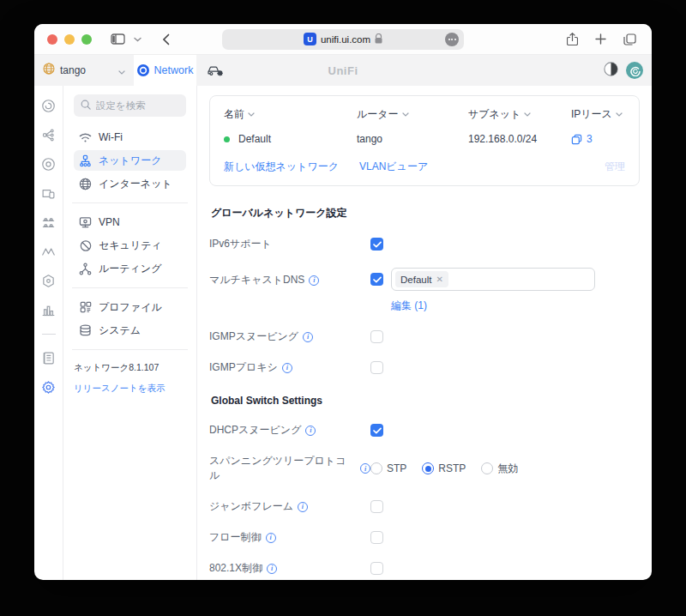 The width and height of the screenshot is (686, 616). Describe the element at coordinates (629, 39) in the screenshot. I see `tab-overview-icon` at that location.